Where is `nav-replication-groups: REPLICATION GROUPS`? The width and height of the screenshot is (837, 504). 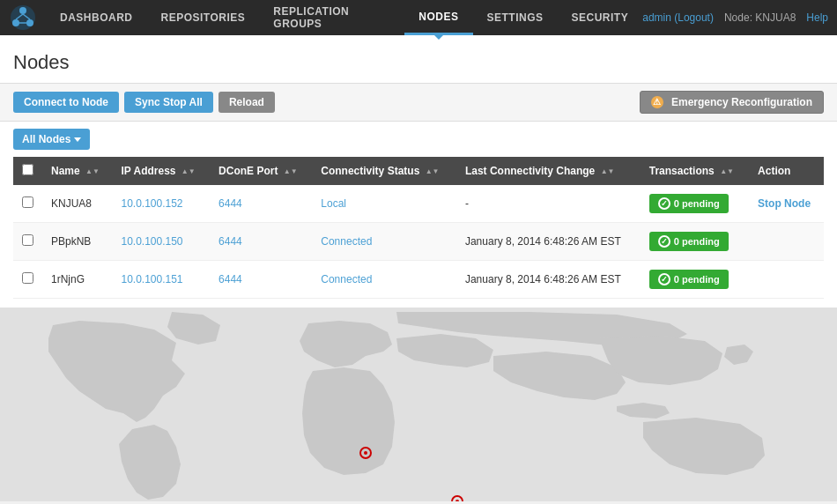
nav-replication-groups: REPLICATION GROUPS is located at coordinates (331, 18).